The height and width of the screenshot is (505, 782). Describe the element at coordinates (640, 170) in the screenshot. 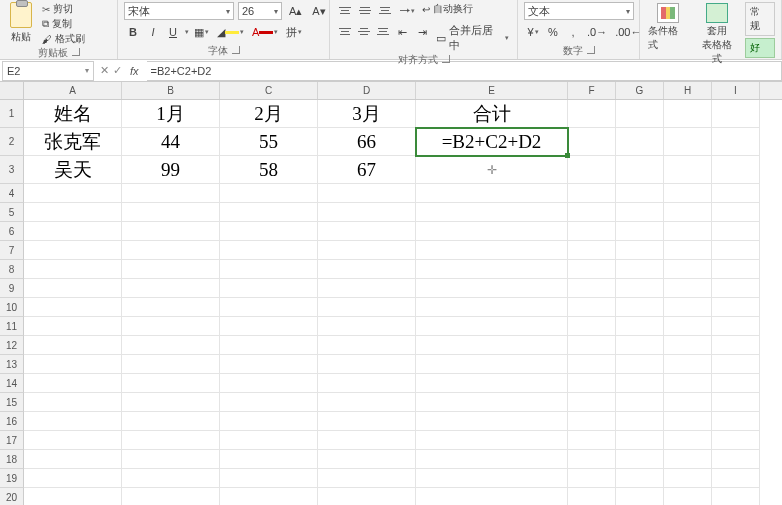

I see `cell-G3` at that location.